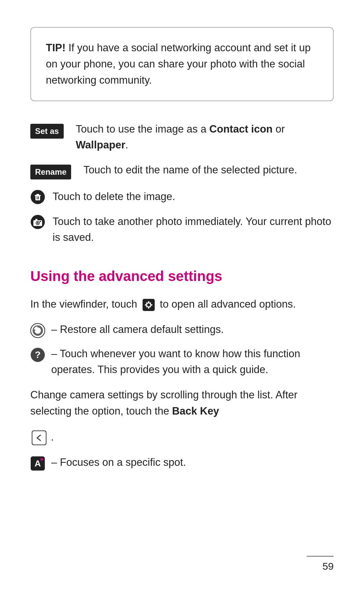  Describe the element at coordinates (192, 362) in the screenshot. I see `help-text: – Touch whenever you want to know how th…` at that location.